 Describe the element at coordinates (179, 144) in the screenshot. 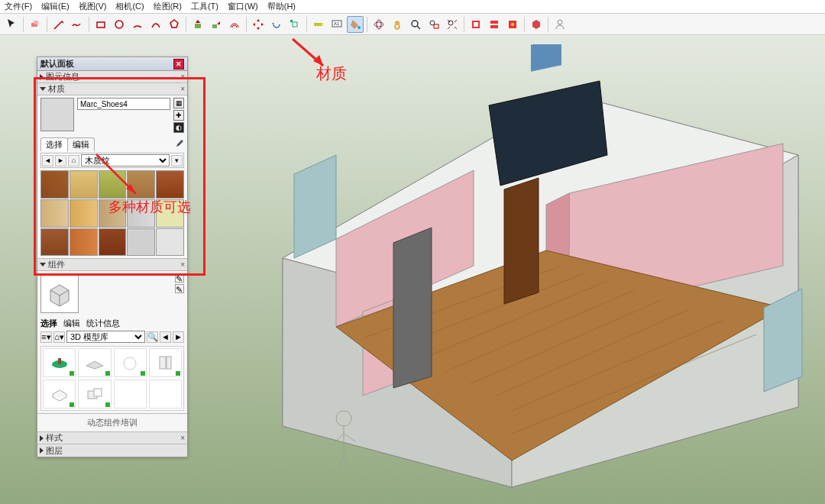

I see `eyedropper-icon` at that location.